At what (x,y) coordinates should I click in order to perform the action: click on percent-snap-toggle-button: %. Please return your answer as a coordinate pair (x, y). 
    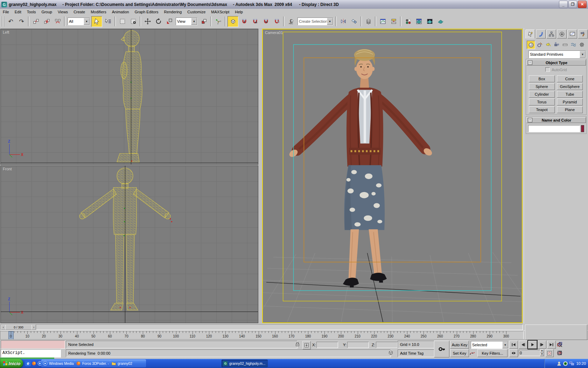
    Looking at the image, I should click on (266, 22).